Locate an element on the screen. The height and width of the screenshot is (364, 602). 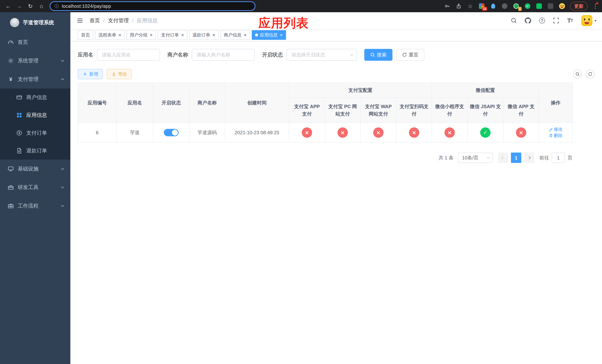
share-icon is located at coordinates (459, 6).